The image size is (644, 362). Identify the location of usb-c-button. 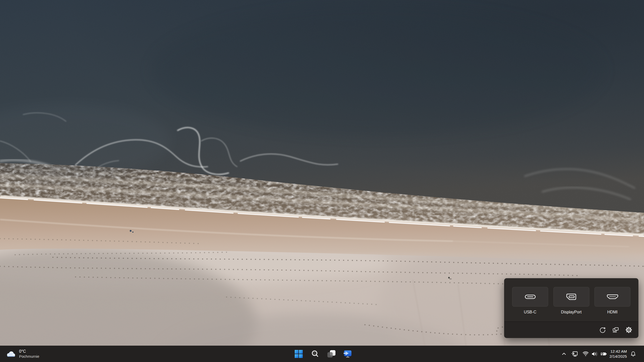
(530, 297).